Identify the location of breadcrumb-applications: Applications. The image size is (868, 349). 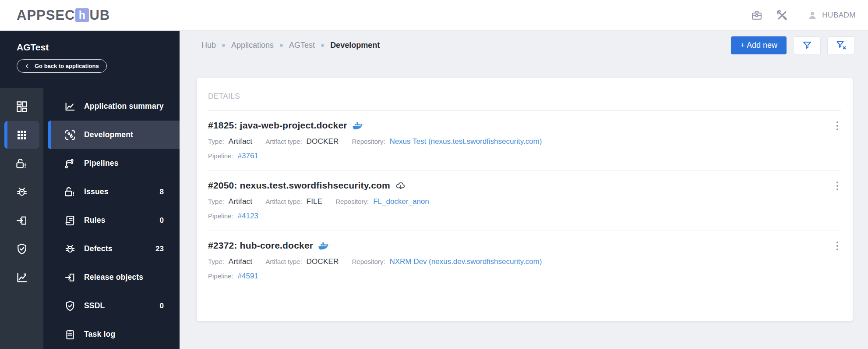
(252, 46).